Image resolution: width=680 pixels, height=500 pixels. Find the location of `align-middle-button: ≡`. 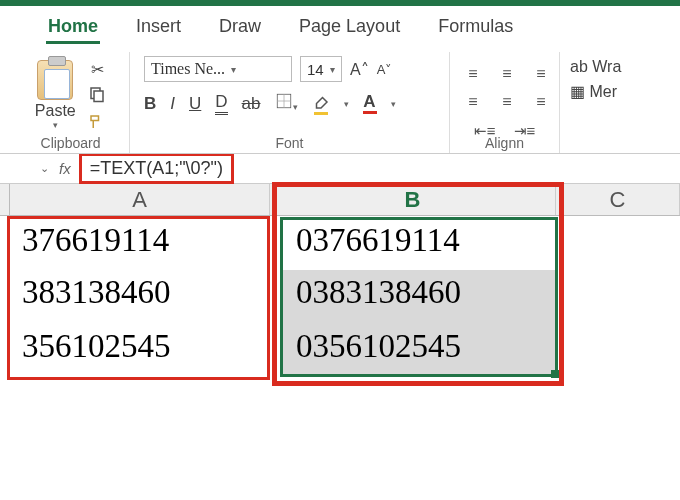

align-middle-button: ≡ is located at coordinates (507, 74).